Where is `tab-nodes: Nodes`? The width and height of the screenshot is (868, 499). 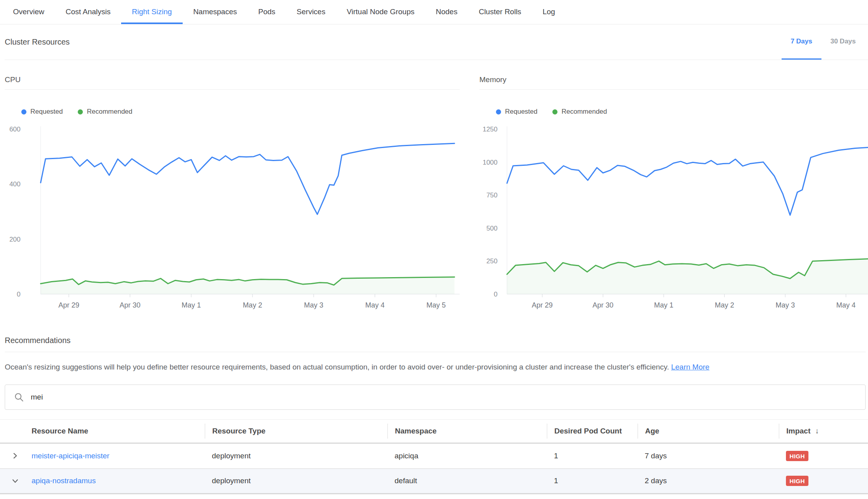
tab-nodes: Nodes is located at coordinates (447, 12).